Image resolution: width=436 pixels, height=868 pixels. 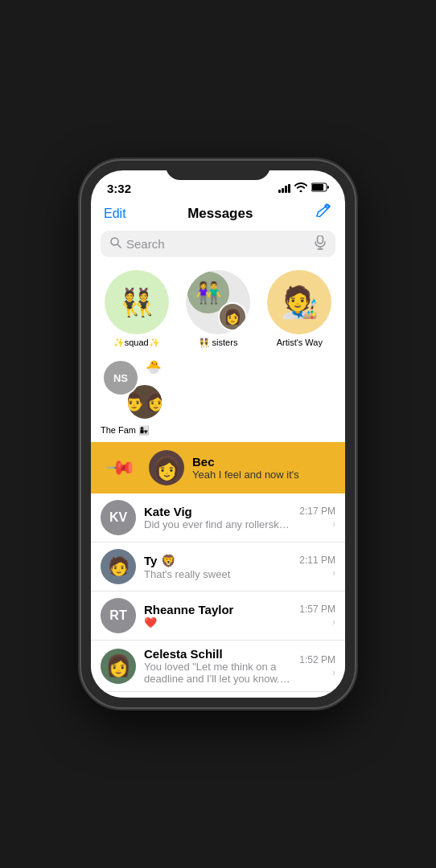 I want to click on fam-ns-avatar: NS, so click(x=121, y=378).